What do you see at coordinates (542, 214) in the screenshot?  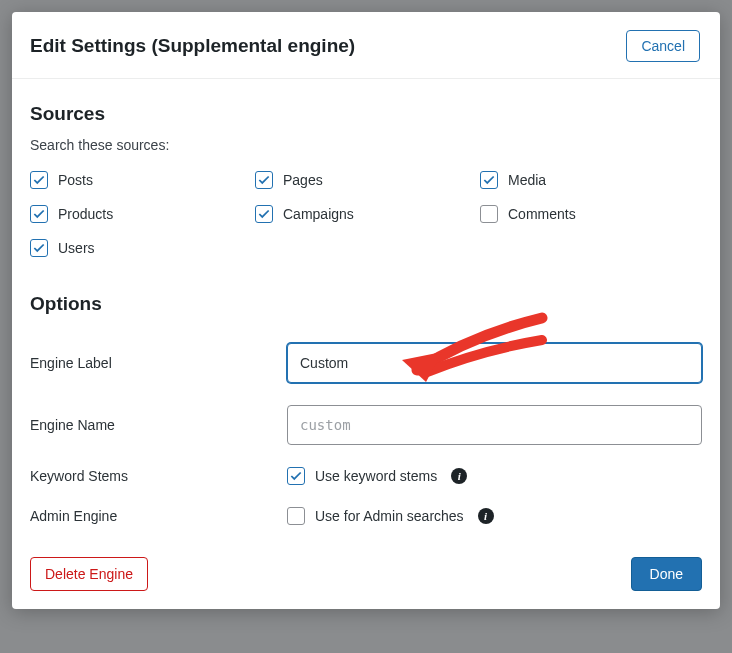 I see `label-comments: Comments` at bounding box center [542, 214].